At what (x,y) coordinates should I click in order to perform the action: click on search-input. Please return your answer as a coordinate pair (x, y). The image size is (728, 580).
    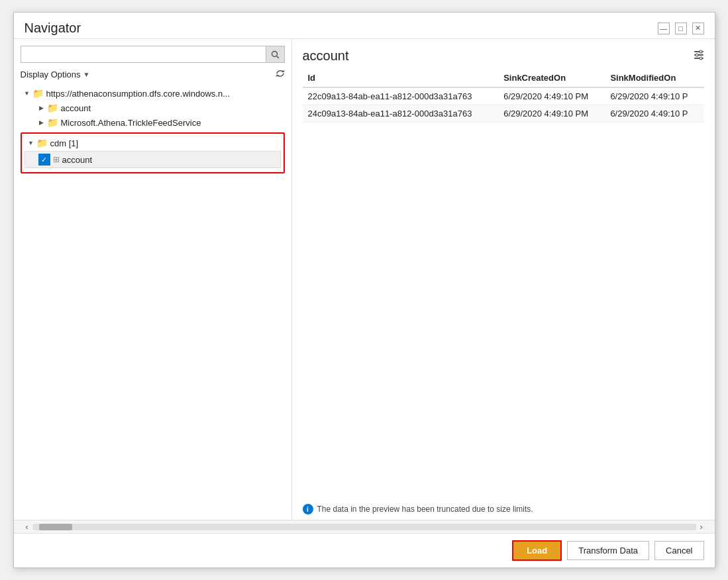
    Looking at the image, I should click on (143, 54).